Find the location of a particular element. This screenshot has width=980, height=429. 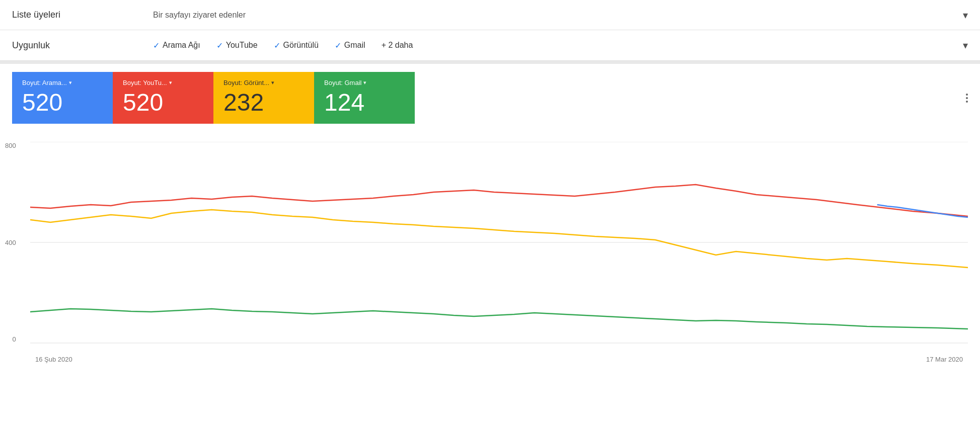

x-axis-labels: 16 Şub 2020 17 Mar 2020 is located at coordinates (499, 359).